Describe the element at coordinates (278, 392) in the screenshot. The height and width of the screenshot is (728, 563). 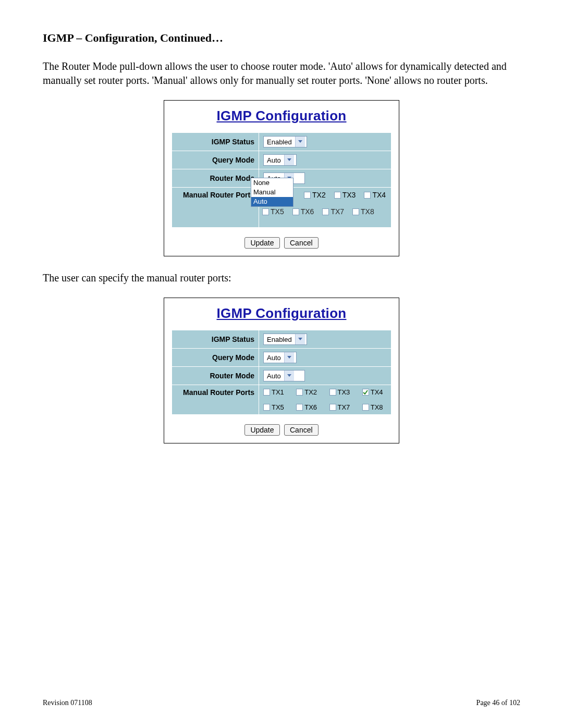
I see `port-label: TX1` at that location.